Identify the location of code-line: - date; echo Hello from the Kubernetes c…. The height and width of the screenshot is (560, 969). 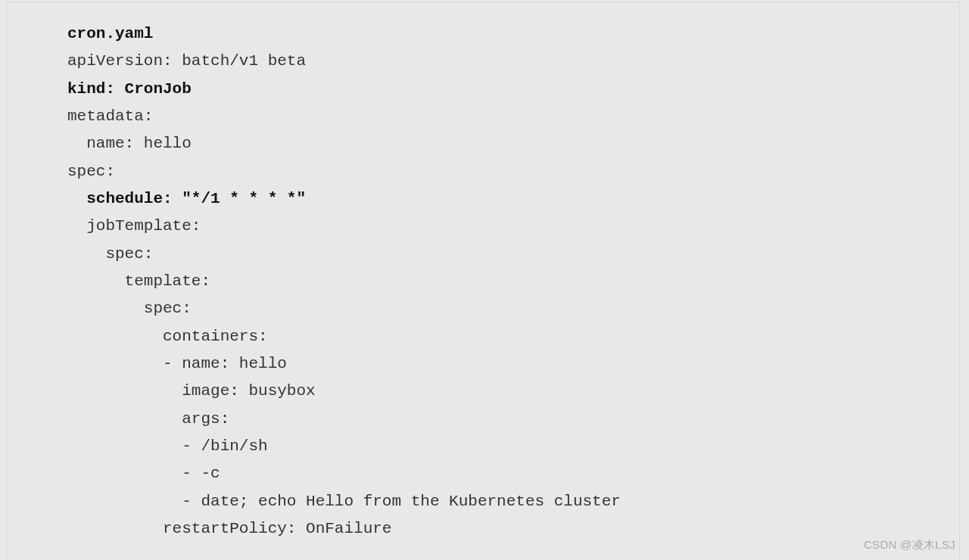
(344, 501).